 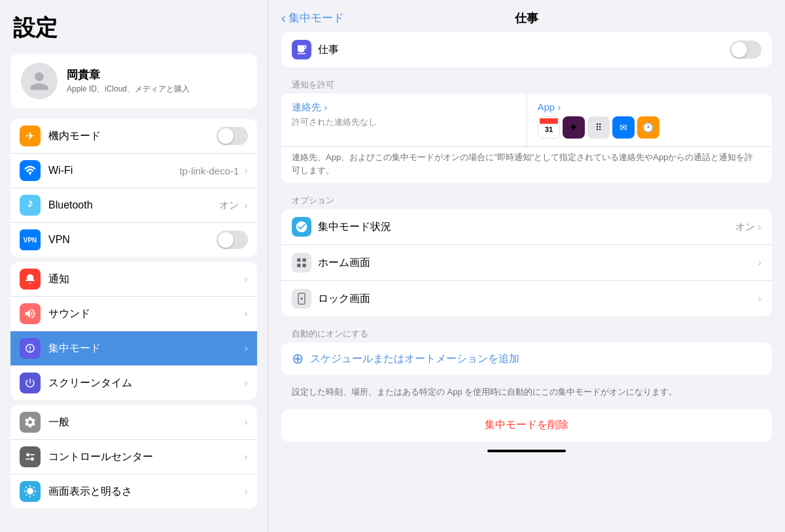 What do you see at coordinates (246, 457) in the screenshot?
I see `control-center-chevron: ›` at bounding box center [246, 457].